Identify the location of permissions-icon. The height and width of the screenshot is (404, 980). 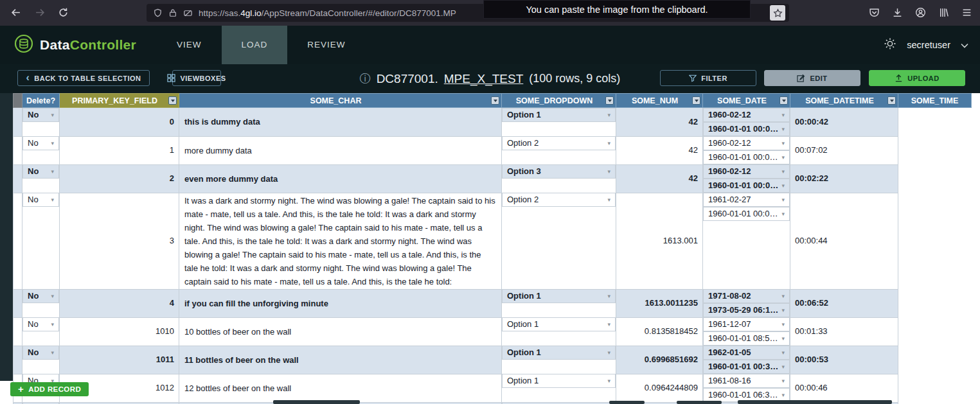
(188, 13).